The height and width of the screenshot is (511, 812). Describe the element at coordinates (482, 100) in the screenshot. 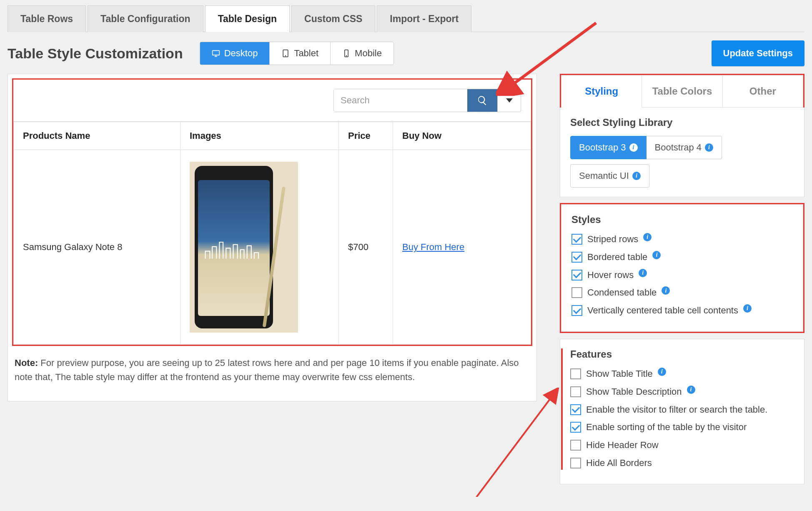

I see `search-button` at that location.